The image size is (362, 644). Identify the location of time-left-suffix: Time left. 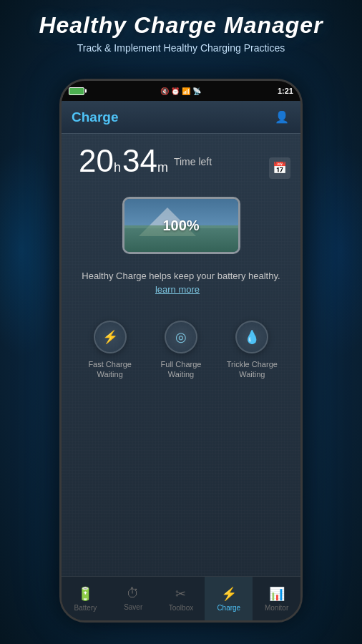
(193, 162).